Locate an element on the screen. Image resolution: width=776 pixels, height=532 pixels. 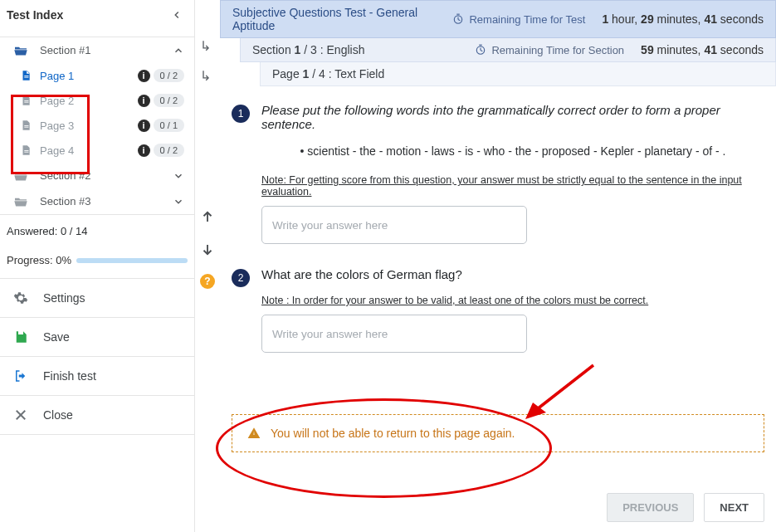
exit-icon is located at coordinates (21, 376).